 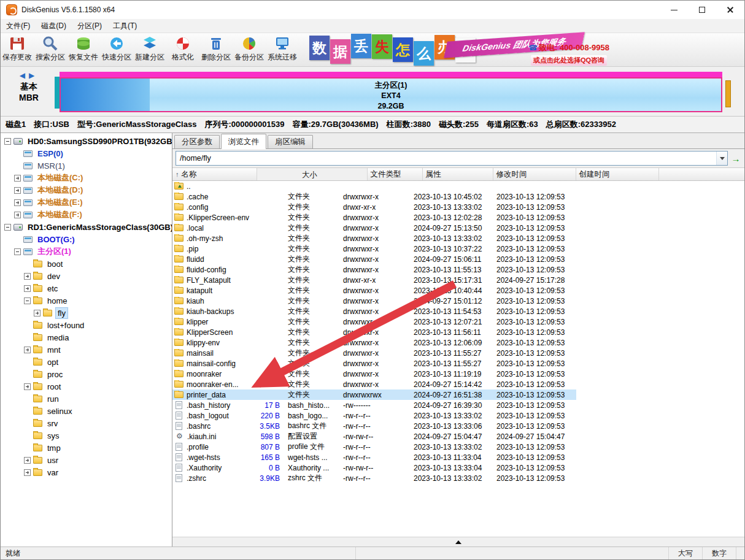 I want to click on table-row: .cache文件夹drwxrwxr-x2023-10-13 10:45:0220…, so click(x=374, y=196).